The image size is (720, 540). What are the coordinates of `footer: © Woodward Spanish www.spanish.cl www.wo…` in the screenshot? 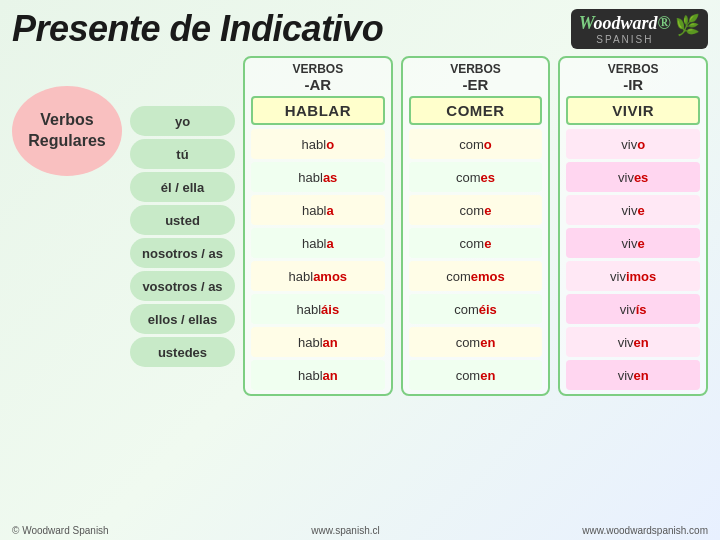 It's located at (360, 530).